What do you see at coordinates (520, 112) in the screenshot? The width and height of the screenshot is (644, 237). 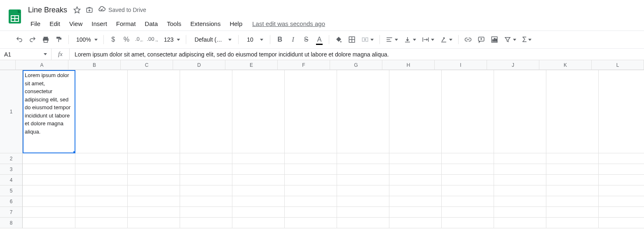 I see `cell-J1` at bounding box center [520, 112].